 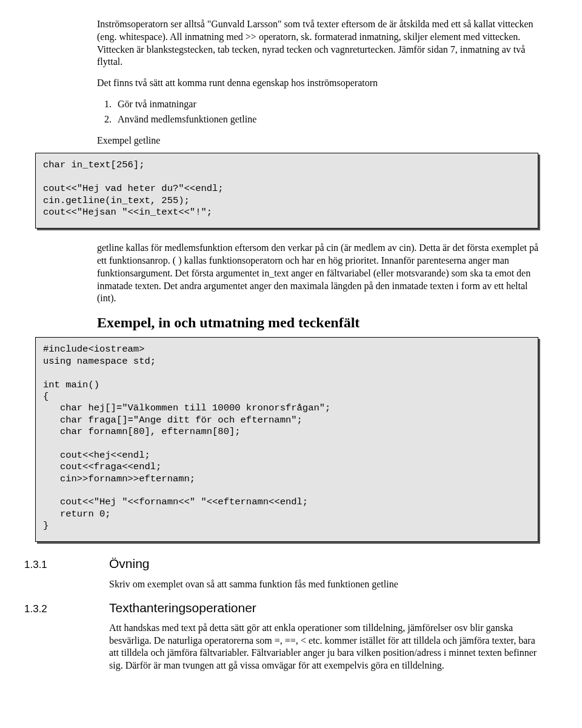 I want to click on heading-number: 1.3.1, so click(x=67, y=565).